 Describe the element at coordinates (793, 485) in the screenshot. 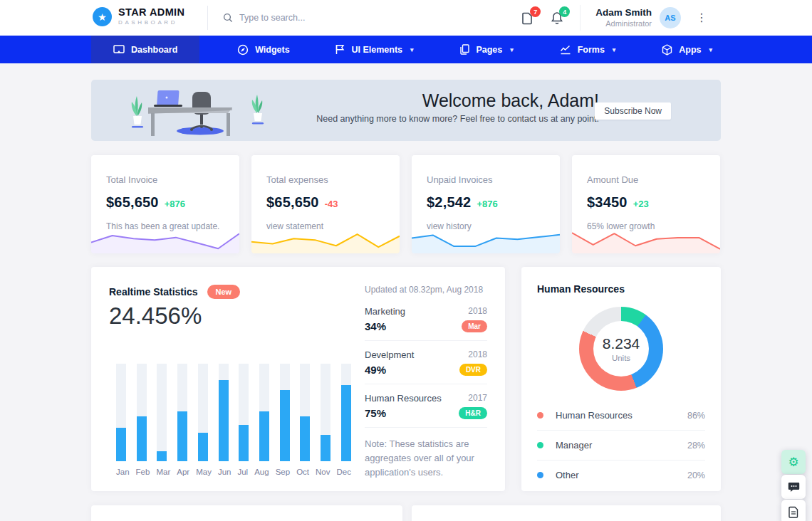

I see `floating-action-stack: ⚙` at that location.